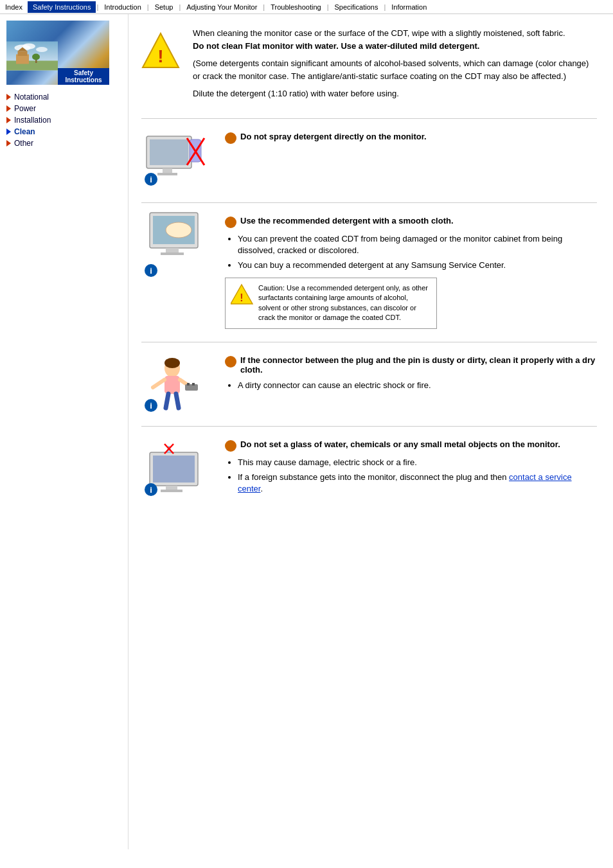 The width and height of the screenshot is (613, 868). Describe the element at coordinates (418, 265) in the screenshot. I see `bullet-2-1: You can buy a recommended detergent at a…` at that location.